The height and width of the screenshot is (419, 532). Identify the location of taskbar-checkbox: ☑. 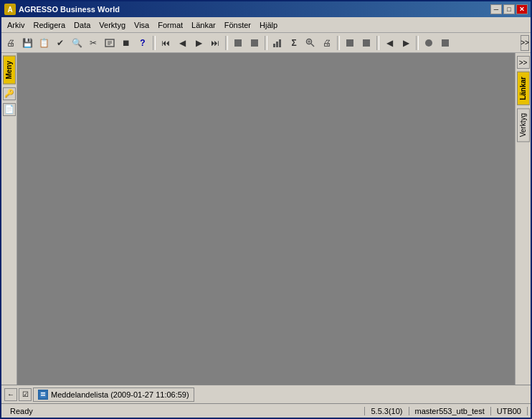
(25, 395).